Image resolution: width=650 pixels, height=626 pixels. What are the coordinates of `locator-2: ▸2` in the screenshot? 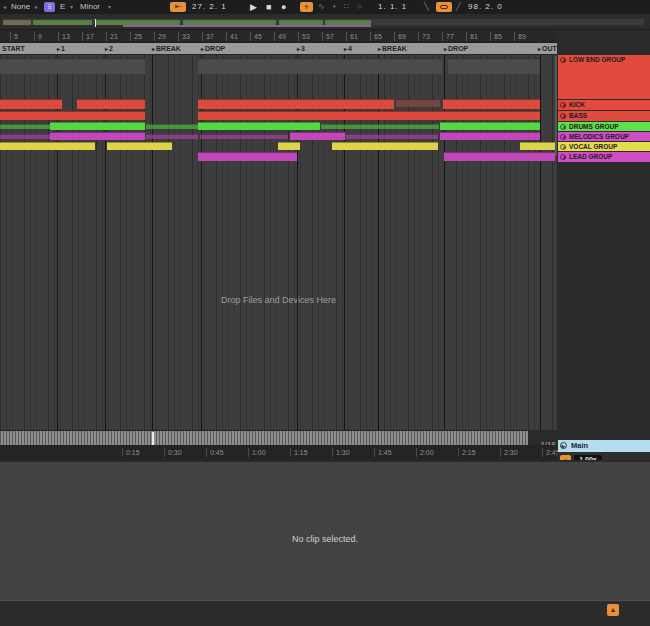 It's located at (109, 49).